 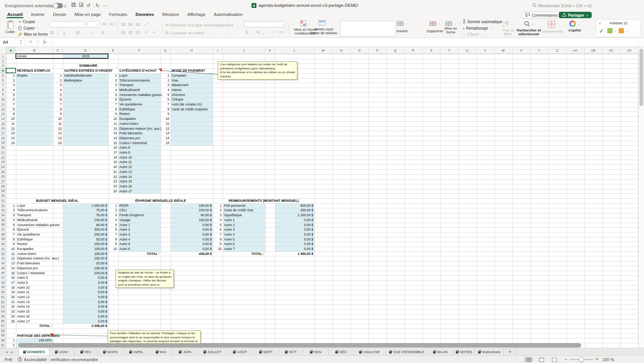 What do you see at coordinates (34, 269) in the screenshot?
I see `cell-B45: Dépenses pro` at bounding box center [34, 269].